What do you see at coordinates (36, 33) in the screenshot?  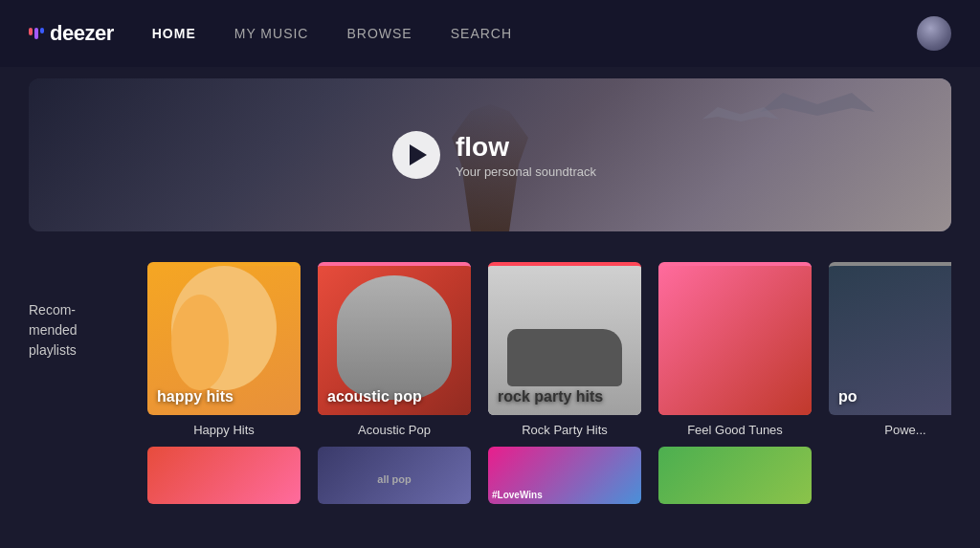 I see `logo-icon` at bounding box center [36, 33].